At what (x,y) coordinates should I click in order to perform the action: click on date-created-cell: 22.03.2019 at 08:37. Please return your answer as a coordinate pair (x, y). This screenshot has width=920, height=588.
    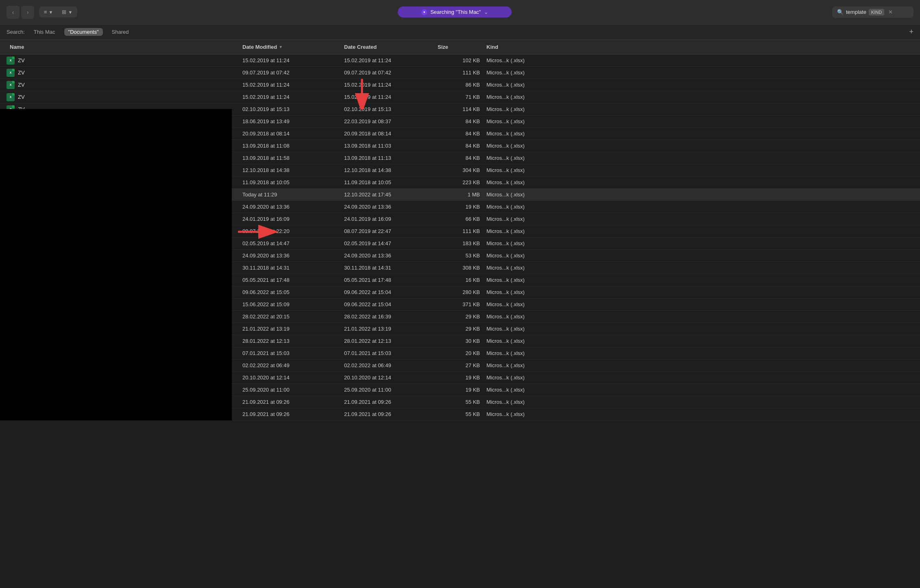
    Looking at the image, I should click on (391, 121).